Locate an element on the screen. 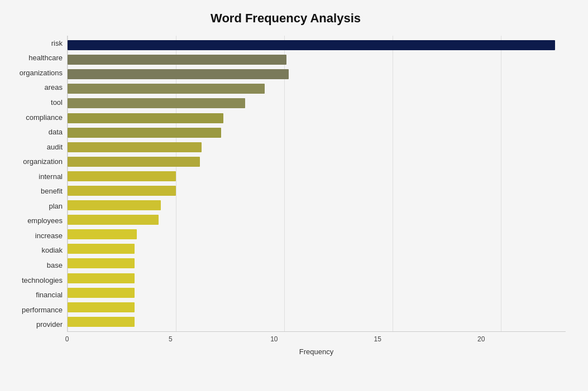 This screenshot has width=588, height=391. bar-organization is located at coordinates (134, 162).